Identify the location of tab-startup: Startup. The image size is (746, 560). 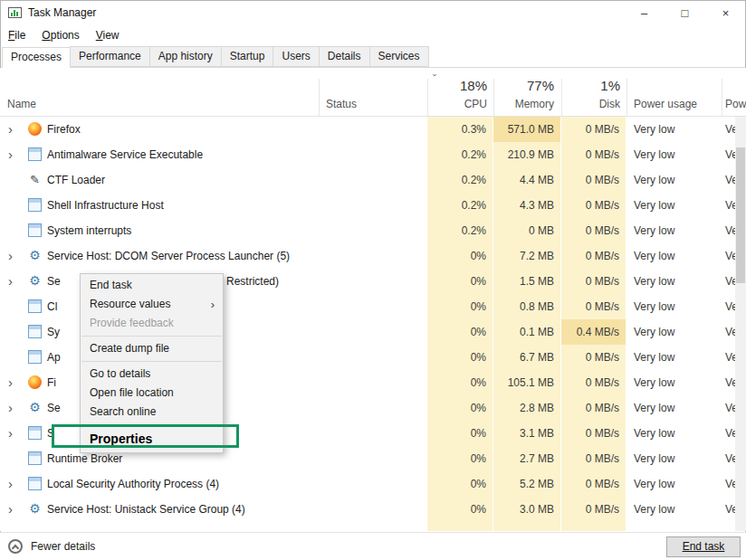
(248, 56).